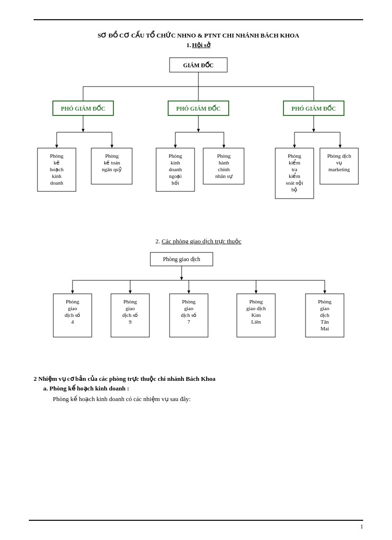 The width and height of the screenshot is (392, 540). Describe the element at coordinates (201, 45) in the screenshot. I see `sub-title: Hội sở` at that location.